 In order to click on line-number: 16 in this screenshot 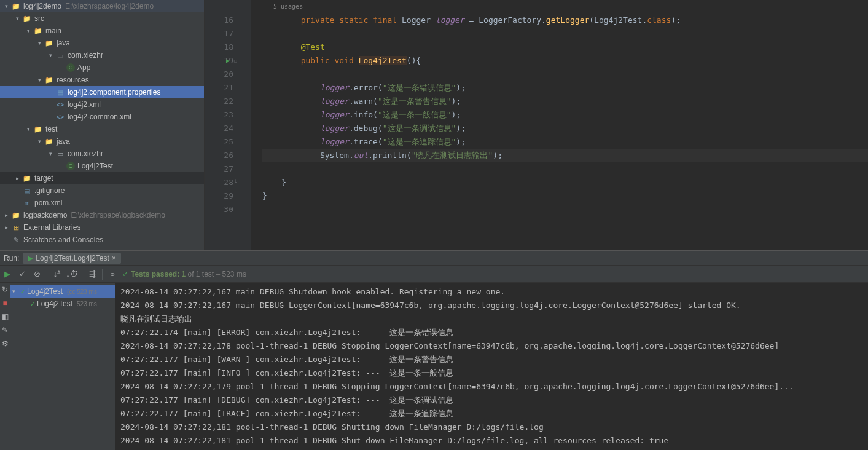, I will do `click(219, 20)`.